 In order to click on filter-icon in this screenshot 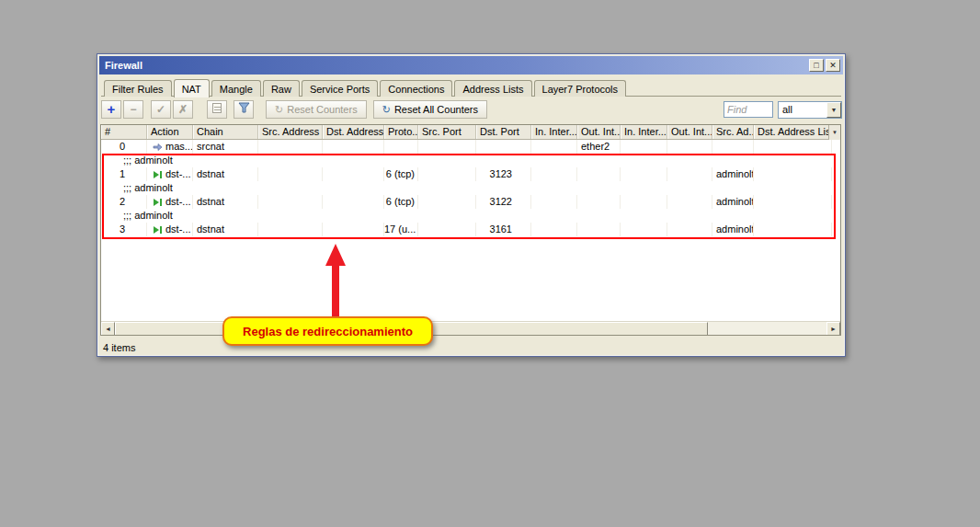, I will do `click(245, 108)`.